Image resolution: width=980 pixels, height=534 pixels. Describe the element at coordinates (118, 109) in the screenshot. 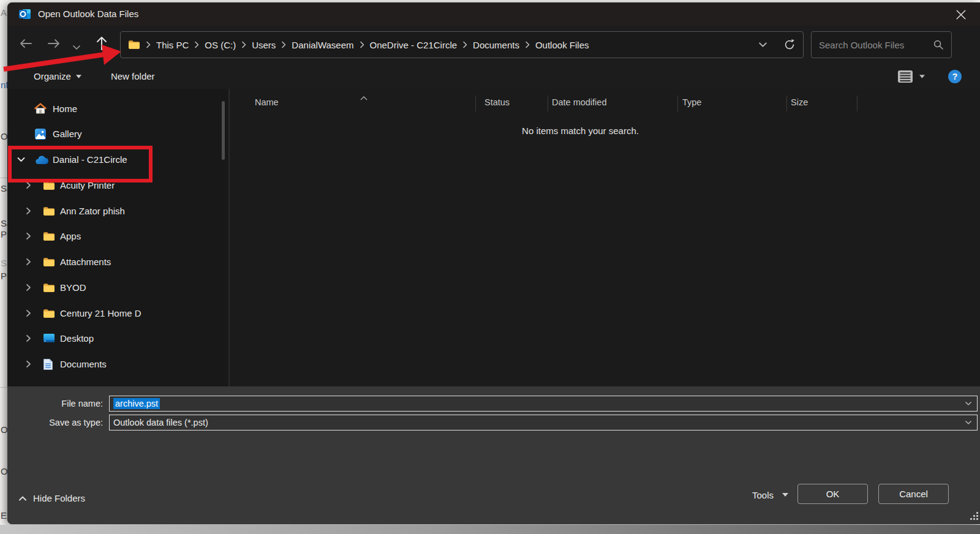

I see `sidebar-item-home: Home` at that location.